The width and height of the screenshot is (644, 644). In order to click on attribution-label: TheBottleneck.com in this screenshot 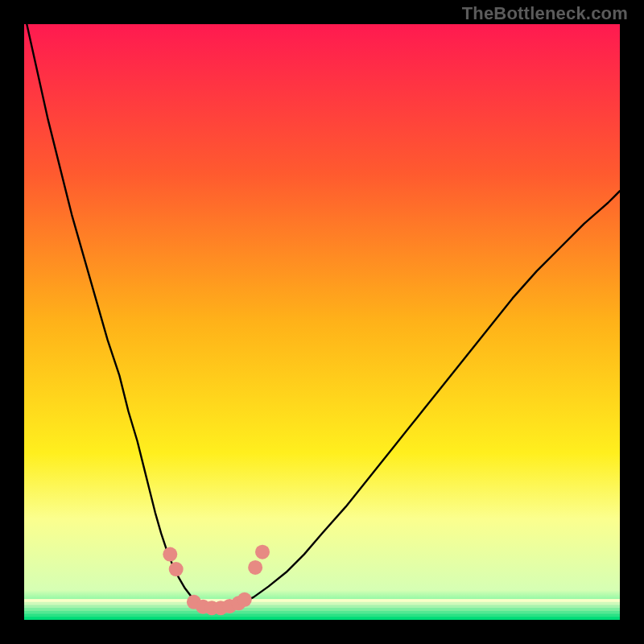, I will do `click(545, 14)`.